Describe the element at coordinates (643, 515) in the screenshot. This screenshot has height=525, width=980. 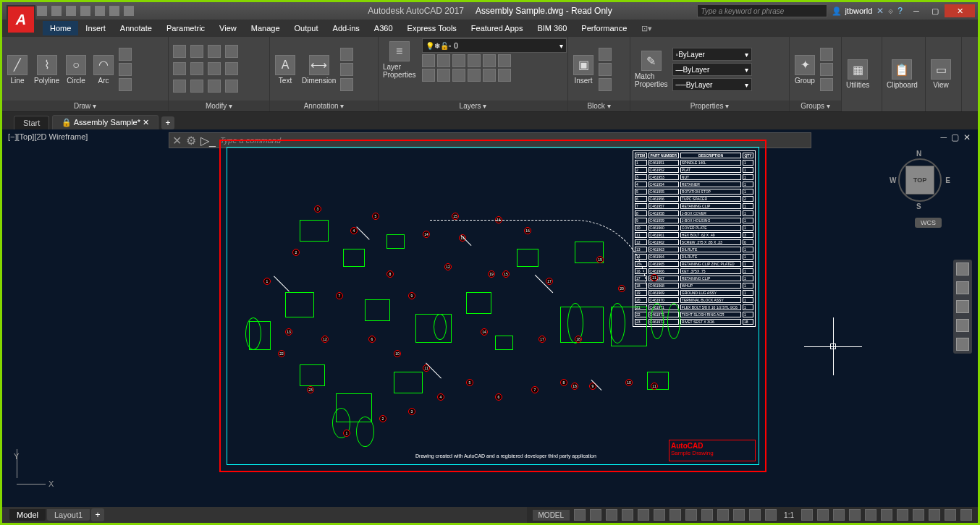
I see `ortho-icon` at that location.